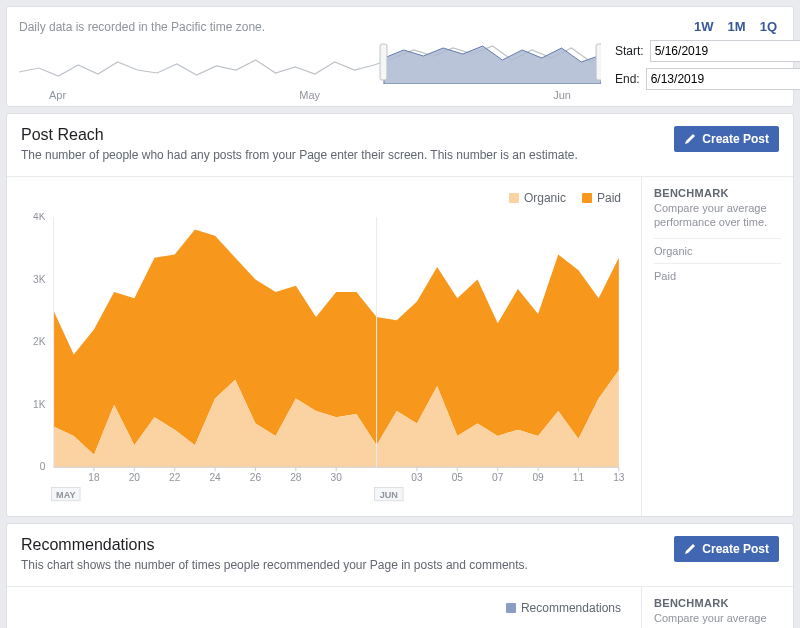 Image resolution: width=800 pixels, height=628 pixels. I want to click on svg-text: 18, so click(94, 478).